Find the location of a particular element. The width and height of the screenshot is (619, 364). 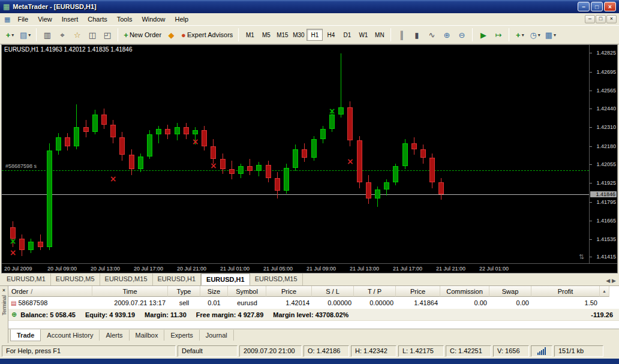

terminal-button: ◫ is located at coordinates (92, 35).